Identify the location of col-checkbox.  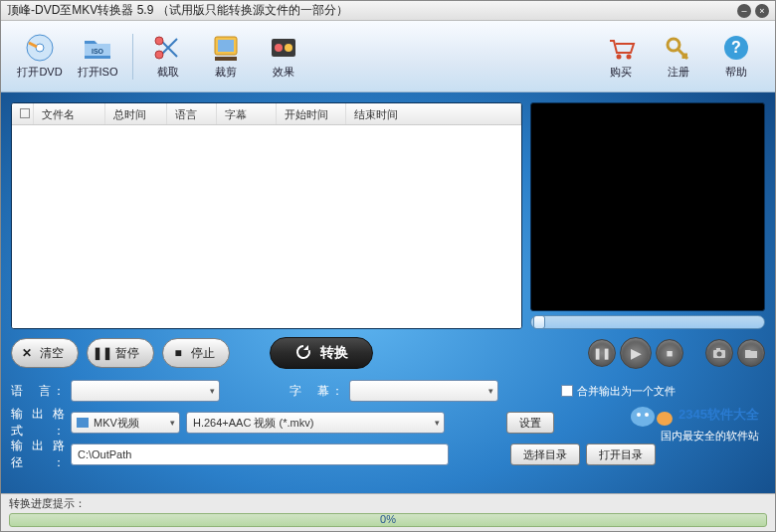
(23, 113).